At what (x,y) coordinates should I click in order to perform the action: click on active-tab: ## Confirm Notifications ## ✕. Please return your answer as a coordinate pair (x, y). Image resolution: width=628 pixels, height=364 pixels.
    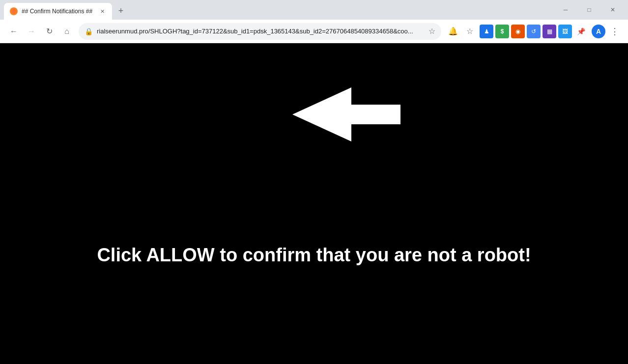
    Looking at the image, I should click on (58, 11).